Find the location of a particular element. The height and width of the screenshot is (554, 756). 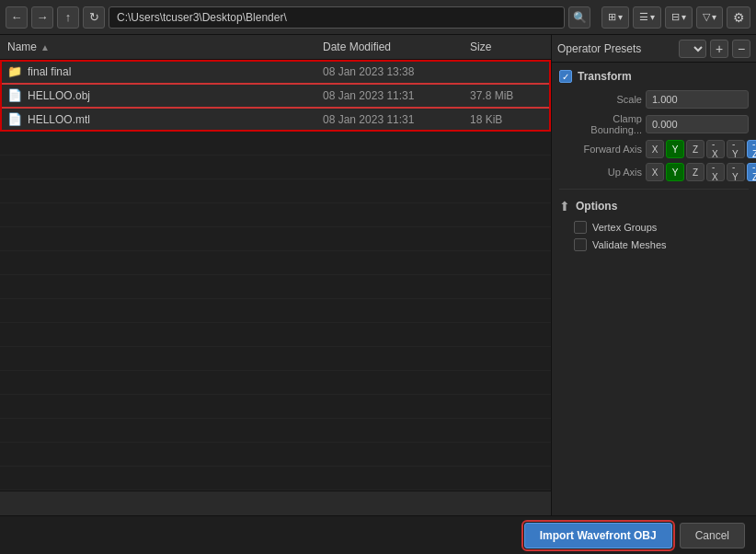

forward-button: → is located at coordinates (42, 17).